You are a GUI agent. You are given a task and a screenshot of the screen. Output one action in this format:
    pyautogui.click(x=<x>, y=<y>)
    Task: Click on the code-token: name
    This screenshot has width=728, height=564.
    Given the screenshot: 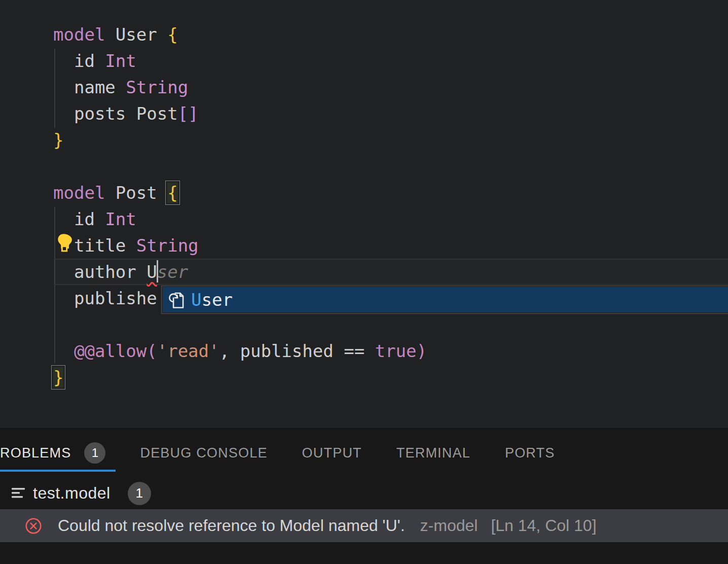 What is the action you would take?
    pyautogui.click(x=89, y=87)
    